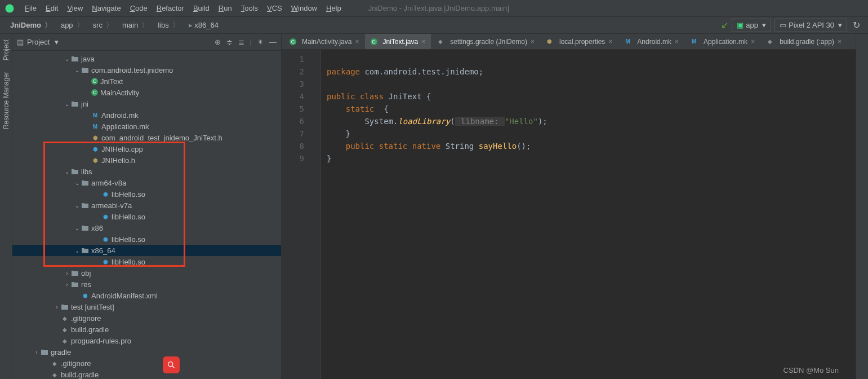 The width and height of the screenshot is (868, 379). What do you see at coordinates (146, 228) in the screenshot?
I see `tree-item: ⌄x86` at bounding box center [146, 228].